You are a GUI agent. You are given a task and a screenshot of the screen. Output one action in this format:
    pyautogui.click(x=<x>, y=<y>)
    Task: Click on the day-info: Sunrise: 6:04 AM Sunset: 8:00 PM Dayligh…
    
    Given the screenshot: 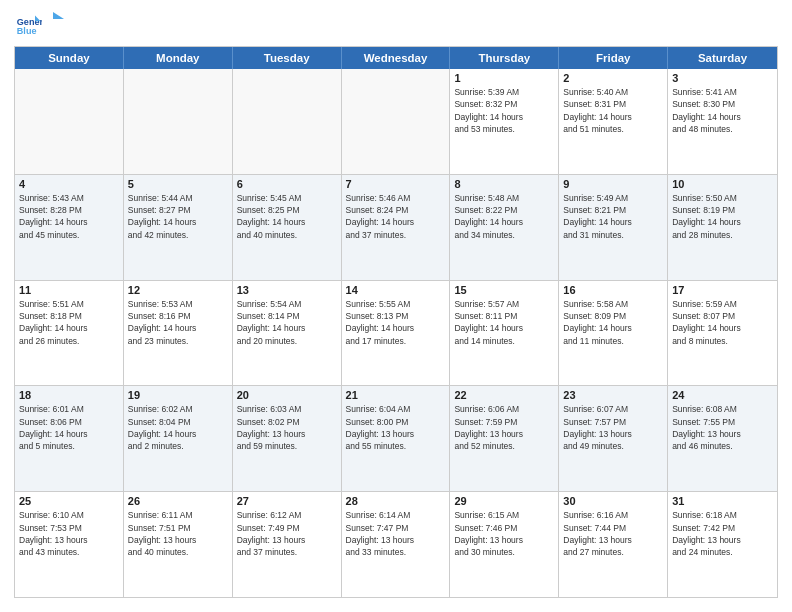 What is the action you would take?
    pyautogui.click(x=396, y=428)
    